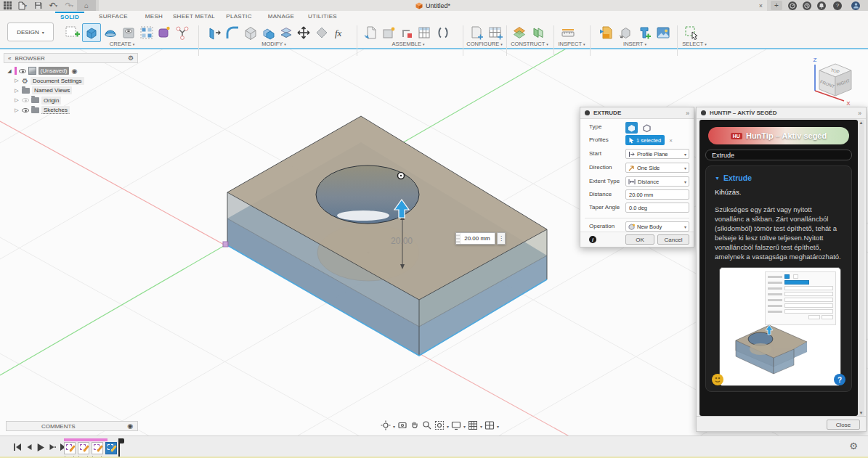 This screenshot has height=458, width=868. Describe the element at coordinates (86, 6) in the screenshot. I see `home-tab: ⌂` at that location.